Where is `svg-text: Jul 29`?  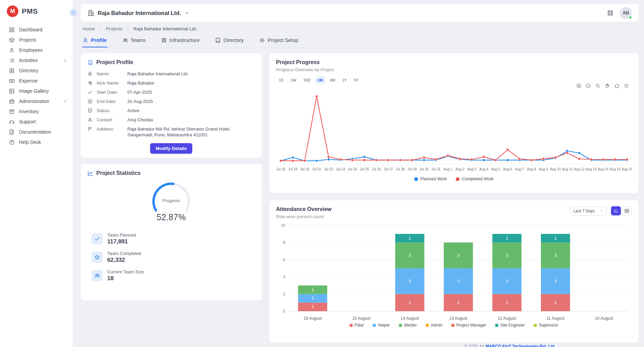 svg-text: Jul 29 is located at coordinates (412, 169).